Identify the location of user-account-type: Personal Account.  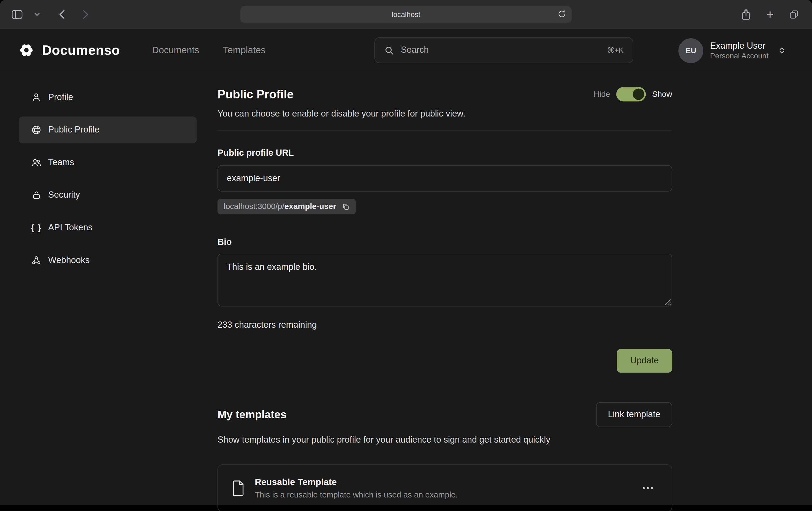
(739, 56).